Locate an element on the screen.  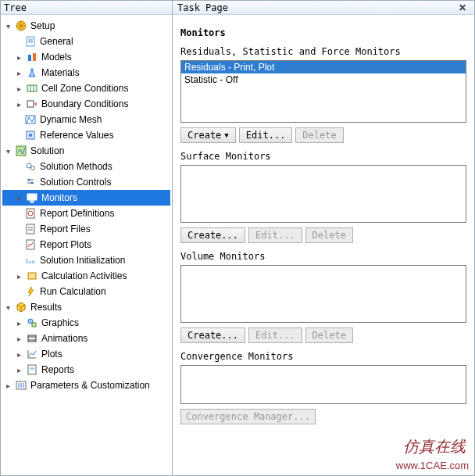
gears-icon is located at coordinates (30, 166).